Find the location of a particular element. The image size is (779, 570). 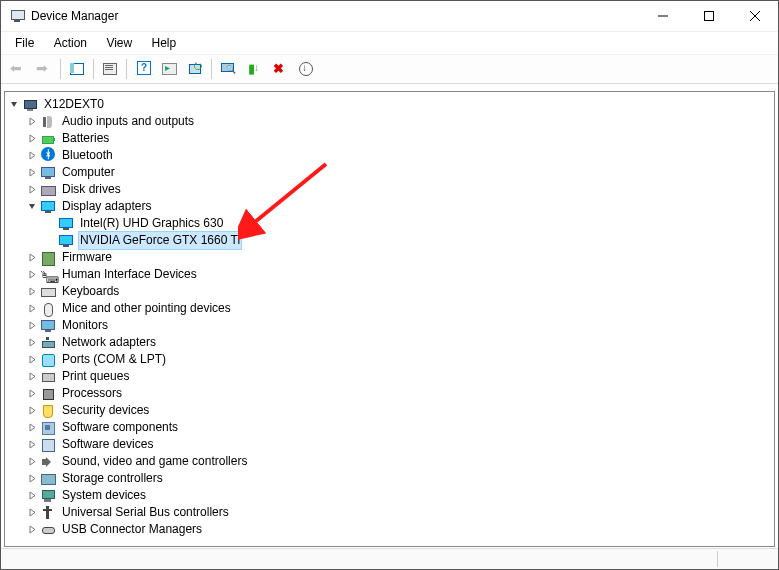

device-item: Intel(R) UHD Graphics 630 is located at coordinates (390, 224).